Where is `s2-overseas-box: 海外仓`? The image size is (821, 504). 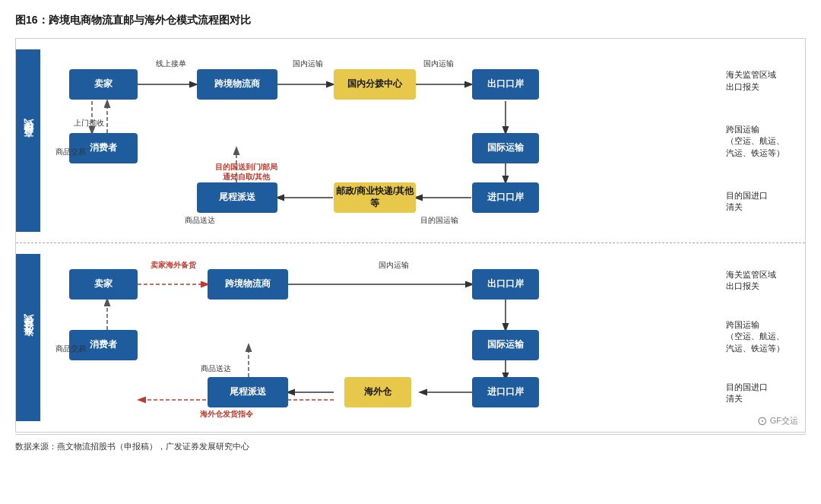
s2-overseas-box: 海外仓 is located at coordinates (378, 392).